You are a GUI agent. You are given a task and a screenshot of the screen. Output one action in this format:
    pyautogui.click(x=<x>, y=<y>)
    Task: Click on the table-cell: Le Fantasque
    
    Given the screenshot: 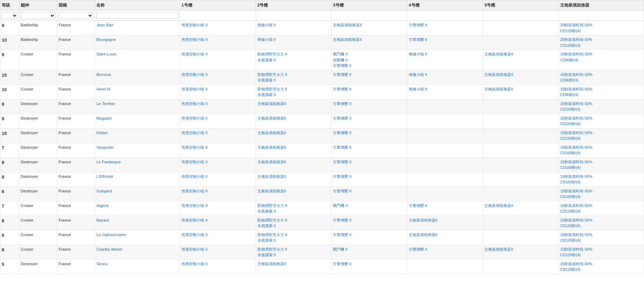 What is the action you would take?
    pyautogui.click(x=138, y=165)
    